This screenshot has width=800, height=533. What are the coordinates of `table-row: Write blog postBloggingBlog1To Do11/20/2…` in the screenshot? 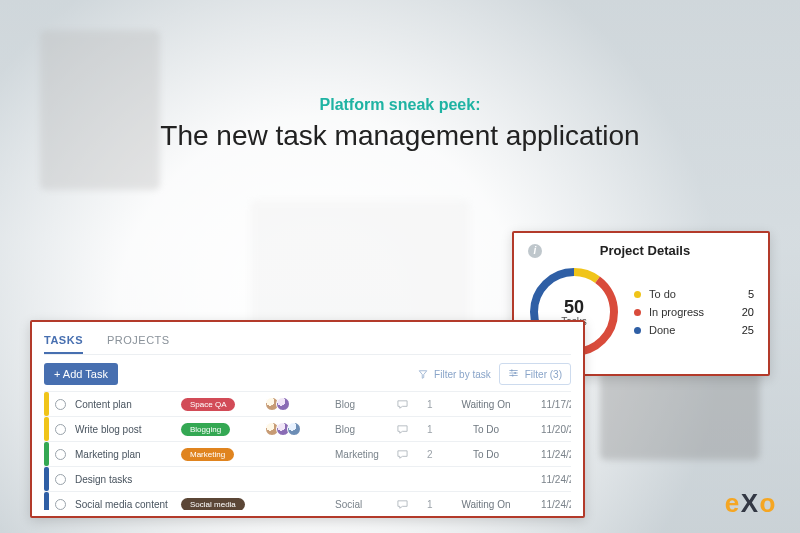 It's located at (308, 428).